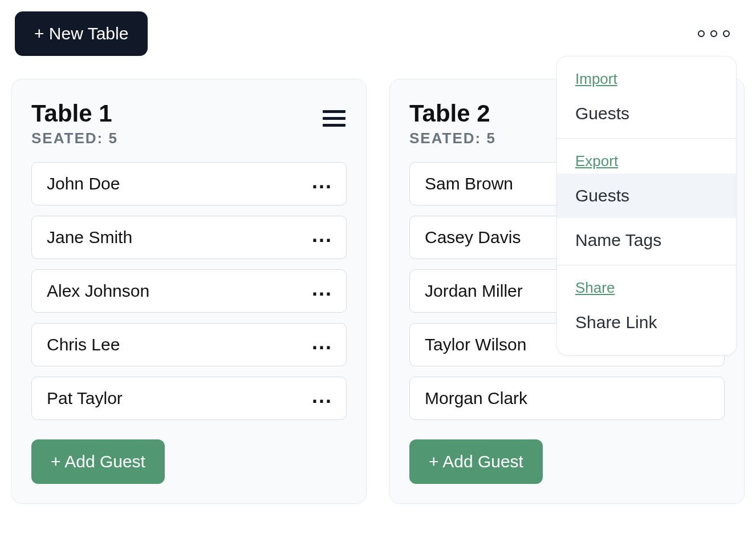 Image resolution: width=756 pixels, height=533 pixels. I want to click on dropdown-heading-export: Export, so click(647, 163).